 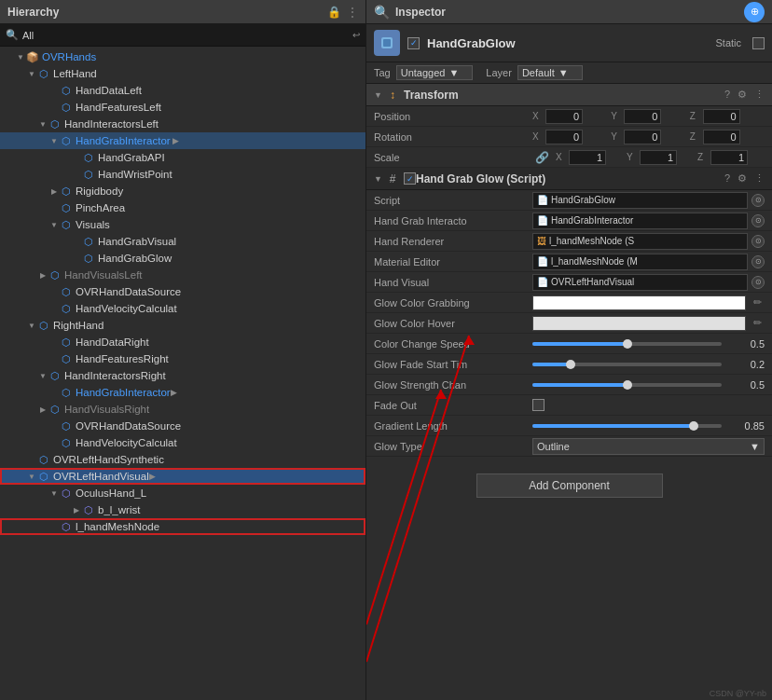 I want to click on tree-item-visuals: ▼ ⬡ Visuals, so click(x=183, y=225).